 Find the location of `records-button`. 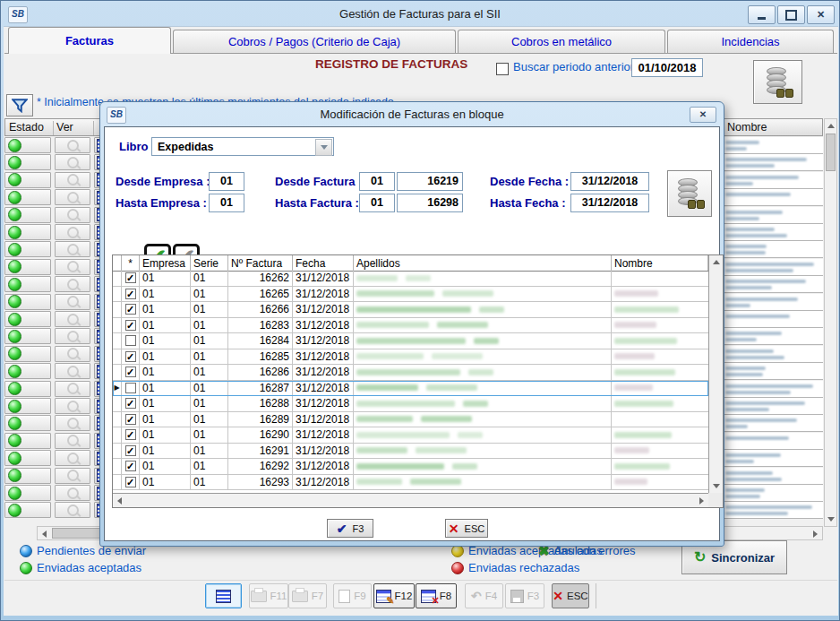

records-button is located at coordinates (224, 596).